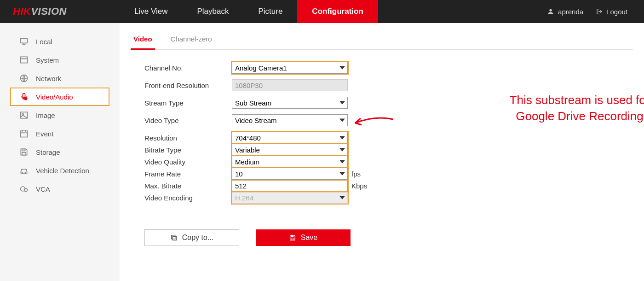 The image size is (644, 281). I want to click on sidebar-item-label: Network, so click(49, 78).